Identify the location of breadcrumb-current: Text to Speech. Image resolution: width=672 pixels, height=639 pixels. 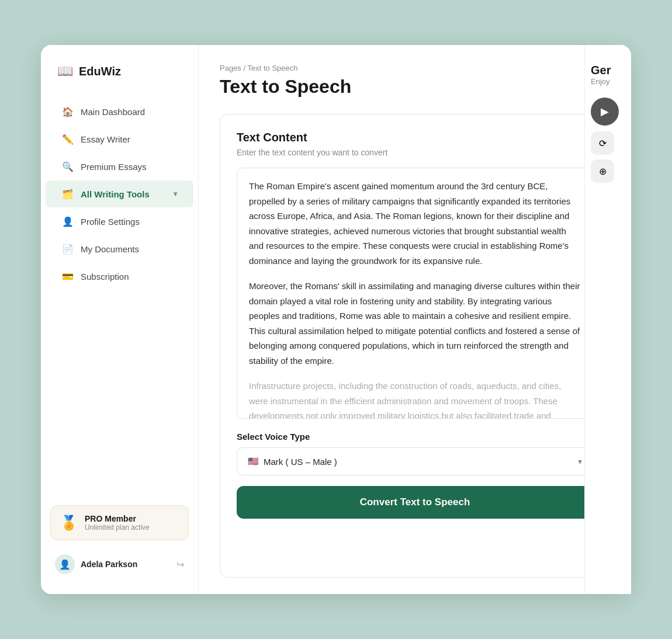
(273, 68).